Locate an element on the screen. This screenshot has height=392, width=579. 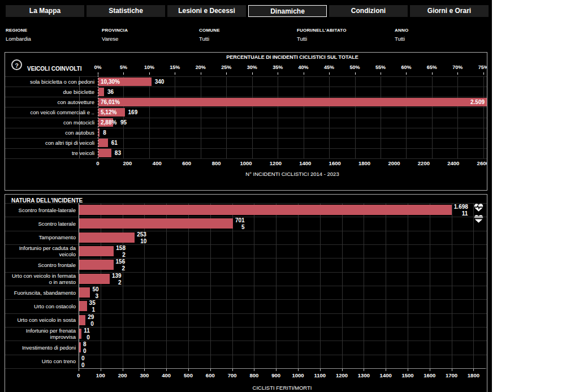
bar-tamponamento is located at coordinates (107, 238).